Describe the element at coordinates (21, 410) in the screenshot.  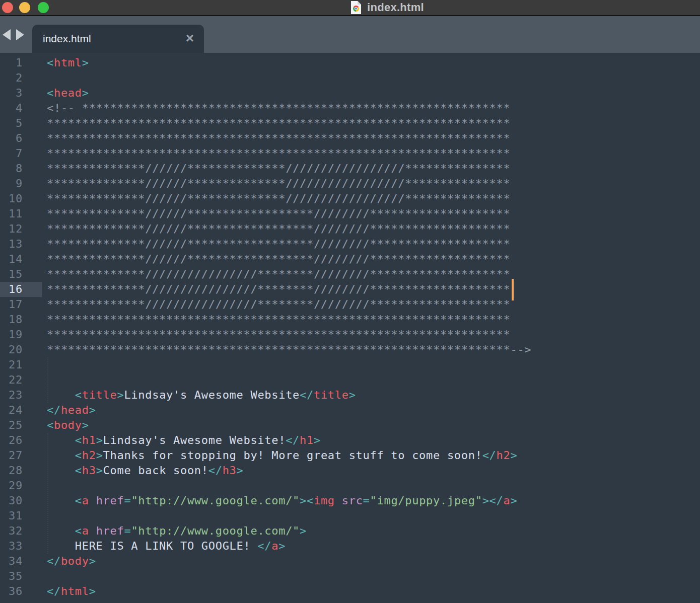
I see `line-number: 24` at that location.